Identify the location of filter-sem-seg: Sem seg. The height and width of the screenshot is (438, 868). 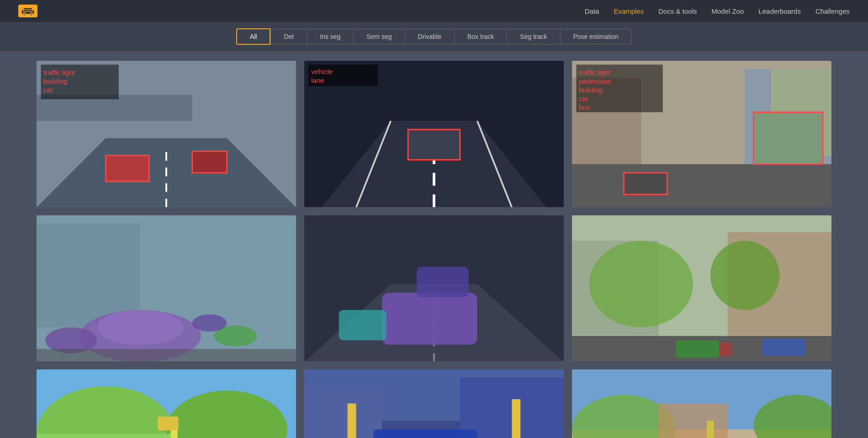
(379, 37).